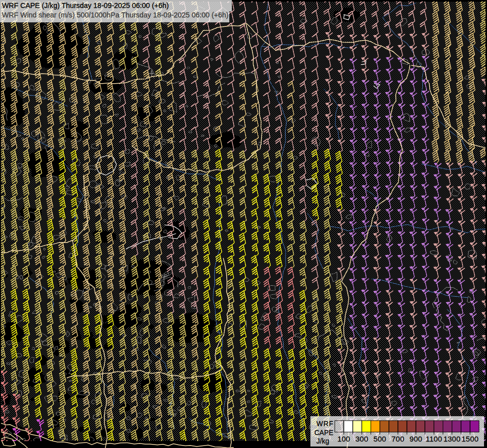 This screenshot has height=448, width=487. What do you see at coordinates (470, 439) in the screenshot?
I see `svg-text: 1500` at bounding box center [470, 439].